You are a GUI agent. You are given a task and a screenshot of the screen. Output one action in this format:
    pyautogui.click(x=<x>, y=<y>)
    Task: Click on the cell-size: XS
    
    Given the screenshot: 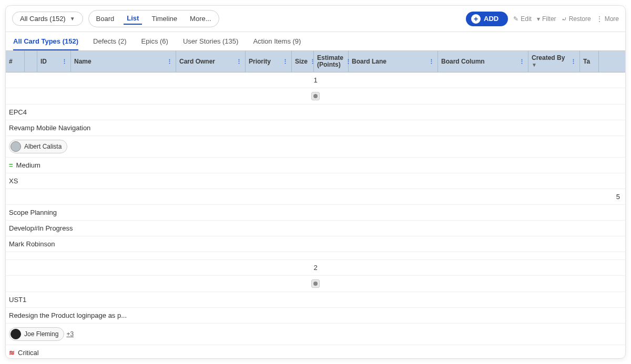 What is the action you would take?
    pyautogui.click(x=316, y=181)
    